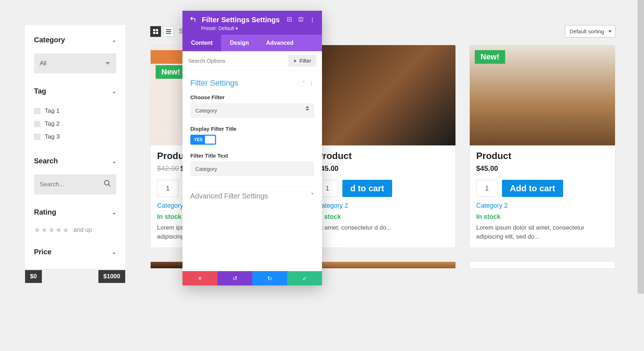 The width and height of the screenshot is (644, 351). Describe the element at coordinates (252, 129) in the screenshot. I see `display-title-label: Display Filter Title` at that location.